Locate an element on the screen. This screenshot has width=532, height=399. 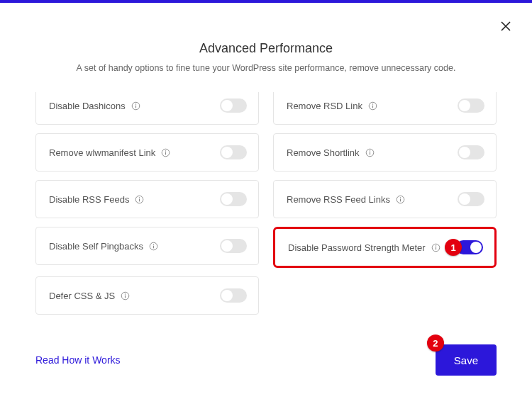
option-remove-wlw: Remove wlwmanifest Link is located at coordinates (148, 152).